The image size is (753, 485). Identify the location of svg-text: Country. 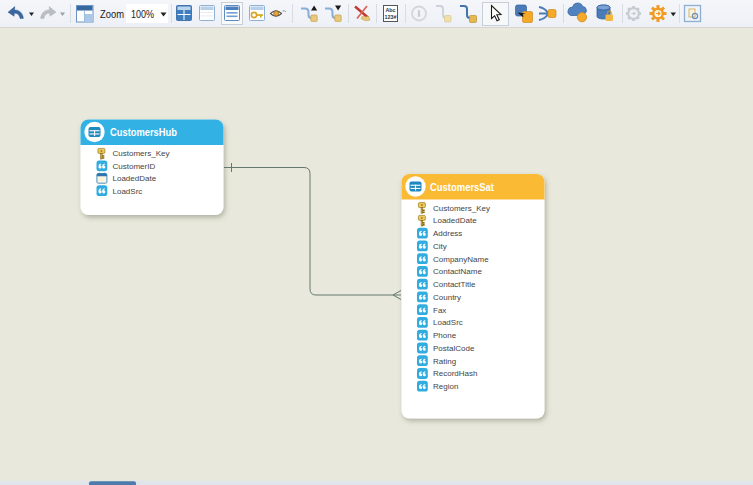
(447, 298).